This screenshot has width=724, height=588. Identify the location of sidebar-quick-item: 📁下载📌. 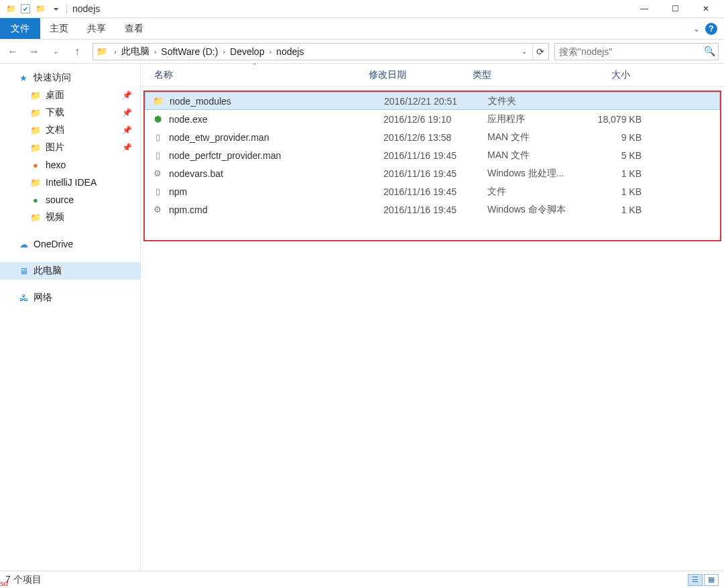
(70, 113).